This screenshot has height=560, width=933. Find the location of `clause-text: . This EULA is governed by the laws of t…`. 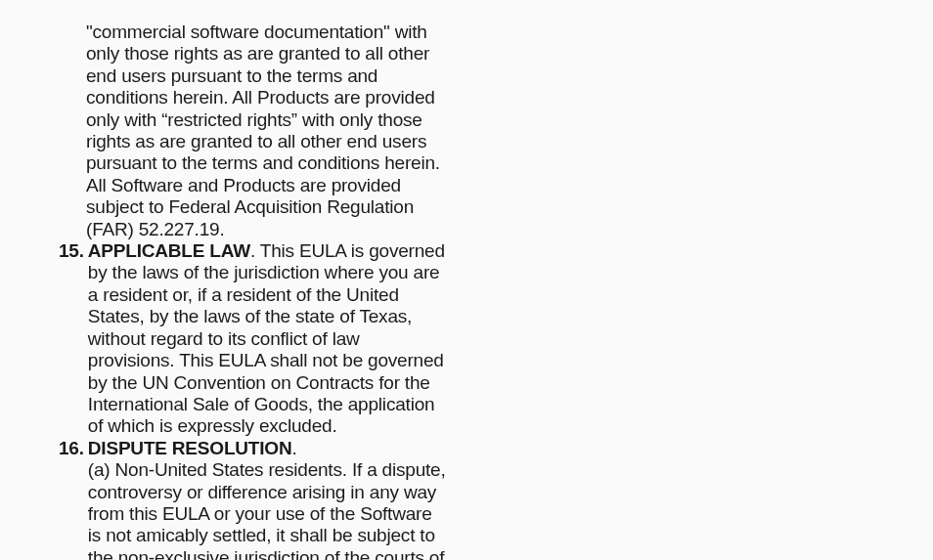

clause-text: . This EULA is governed by the laws of t… is located at coordinates (266, 338).